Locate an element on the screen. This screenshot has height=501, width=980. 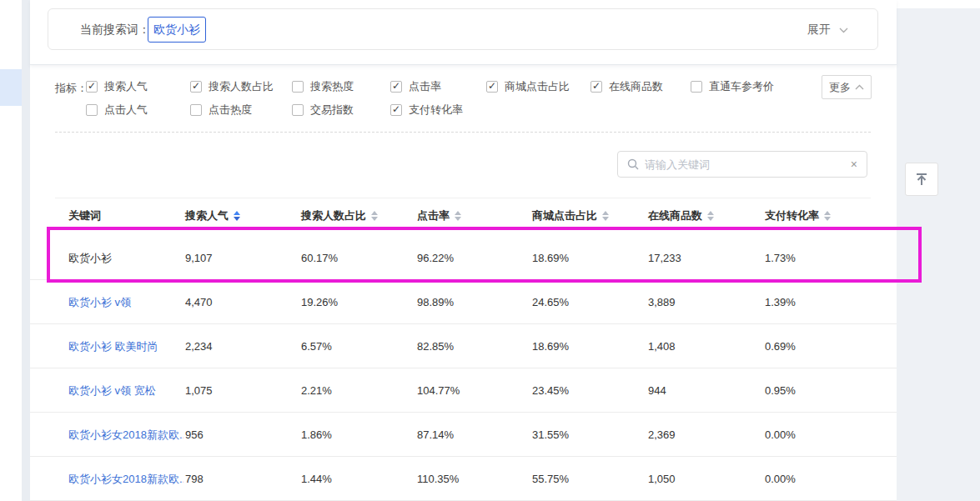
value-cell: 2.21% is located at coordinates (317, 390).